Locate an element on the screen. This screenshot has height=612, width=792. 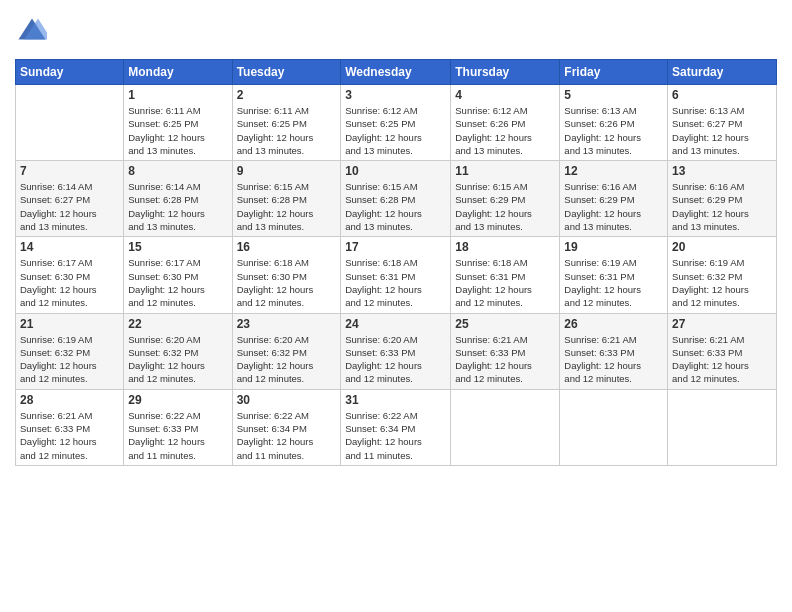
calendar-cell: 27Sunrise: 6:21 AMSunset: 6:33 PMDayligh… is located at coordinates (722, 351).